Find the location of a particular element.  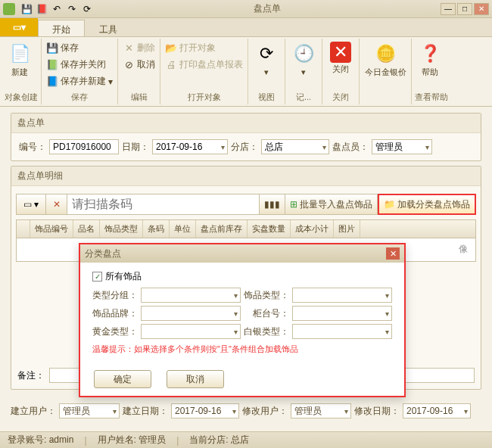

no-label: 编号： is located at coordinates (33, 147).